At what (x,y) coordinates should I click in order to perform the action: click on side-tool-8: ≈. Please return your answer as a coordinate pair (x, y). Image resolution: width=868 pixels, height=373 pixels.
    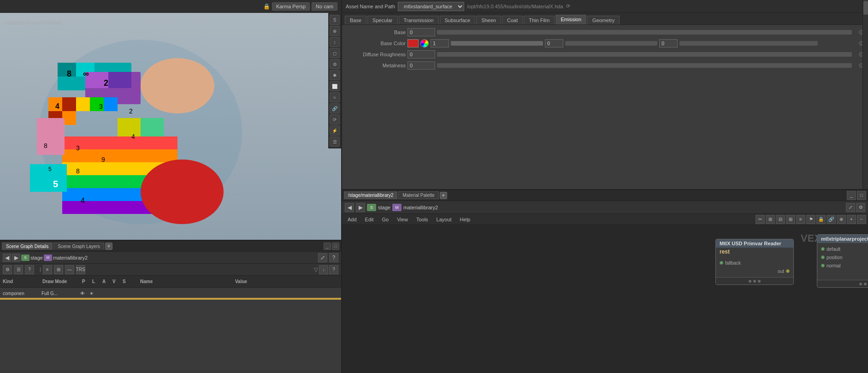
    Looking at the image, I should click on (335, 97).